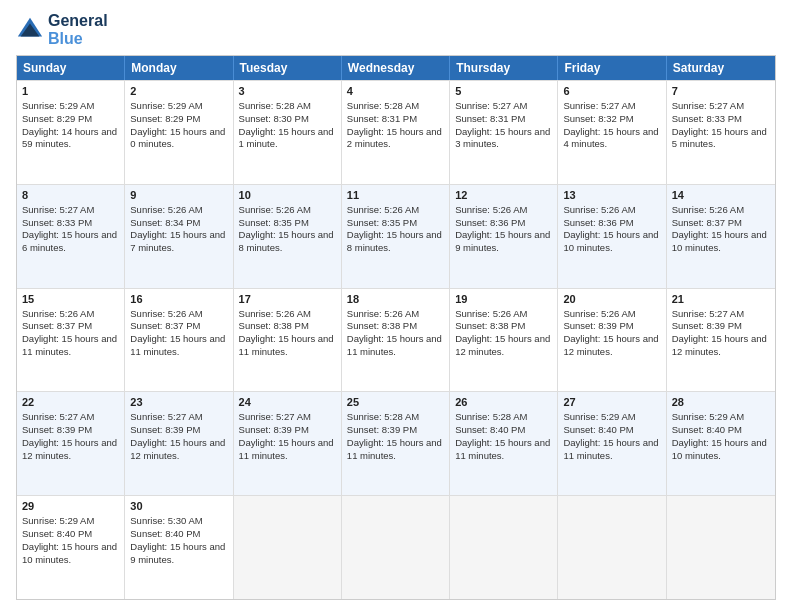  I want to click on day-cell-28: 28Sunrise: 5:29 AMSunset: 8:40 PMDayligh…, so click(721, 444).